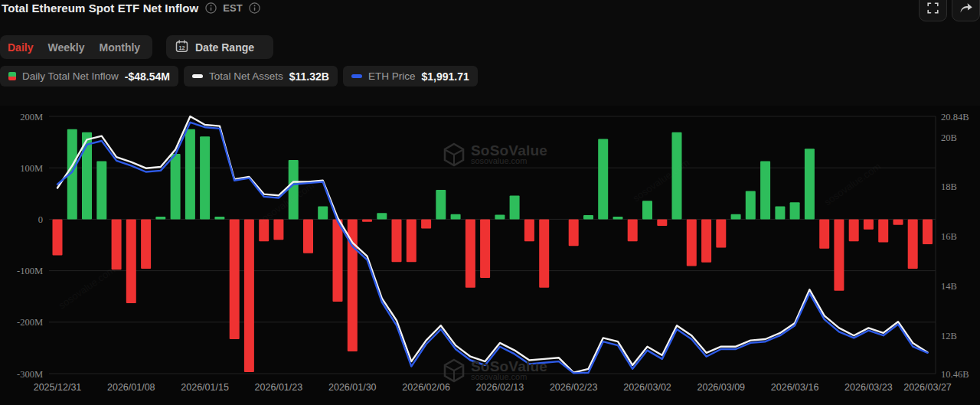 This screenshot has width=980, height=405. Describe the element at coordinates (31, 168) in the screenshot. I see `svg-text: 100M` at that location.